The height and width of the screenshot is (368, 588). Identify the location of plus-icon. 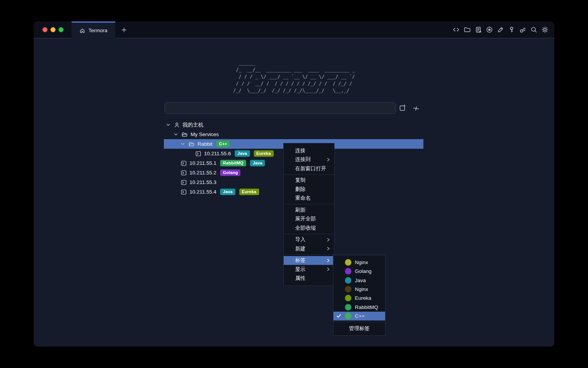
(124, 30).